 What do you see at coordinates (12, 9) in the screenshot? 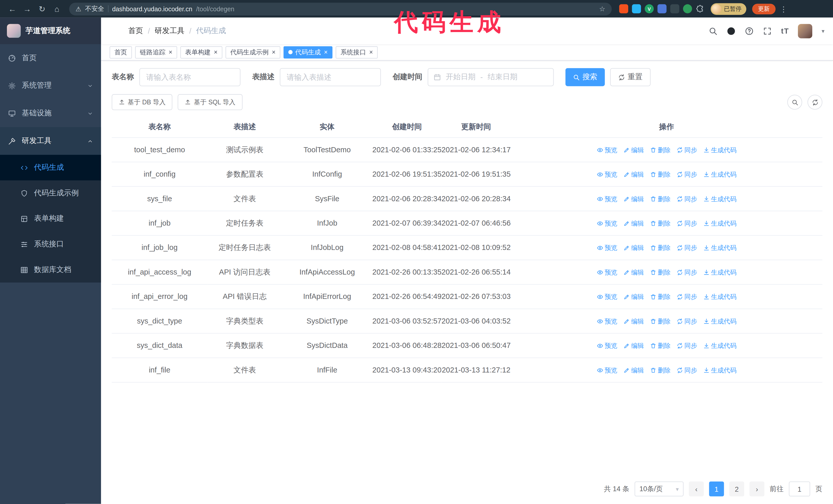
I see `back-icon: ←` at bounding box center [12, 9].